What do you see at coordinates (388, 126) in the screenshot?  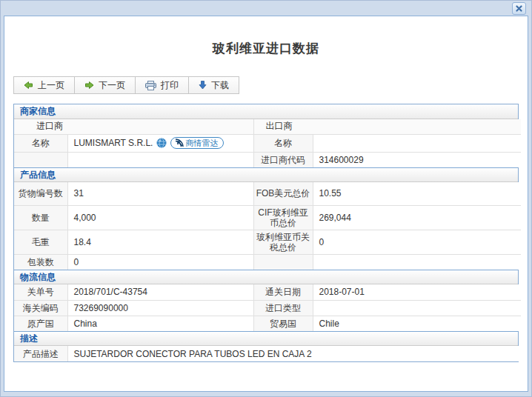 I see `exporter-subheader: 出口商` at bounding box center [388, 126].